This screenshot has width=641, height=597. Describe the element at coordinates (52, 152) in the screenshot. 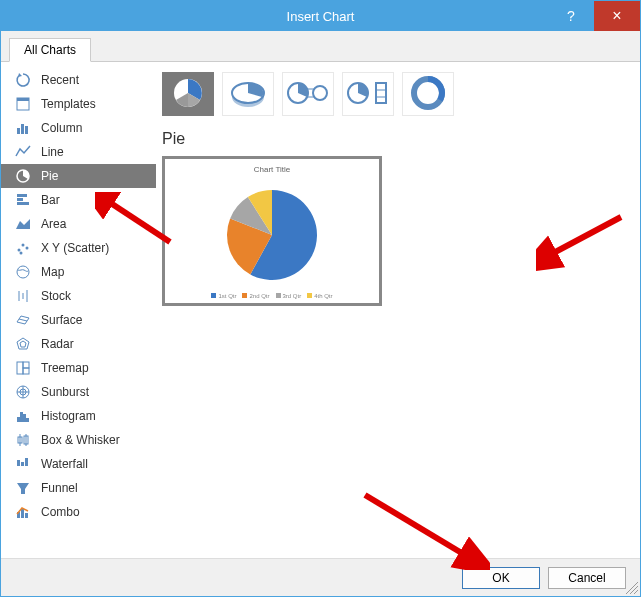

I see `sidebar-item-label: Line` at that location.